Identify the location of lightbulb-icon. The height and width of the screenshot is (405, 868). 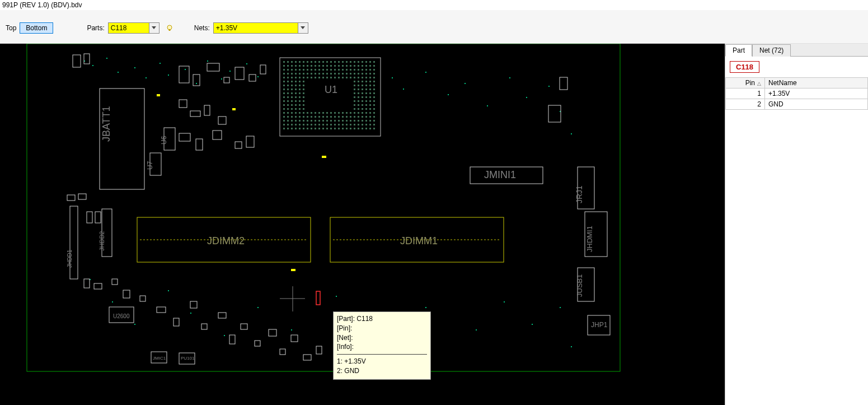
(170, 28).